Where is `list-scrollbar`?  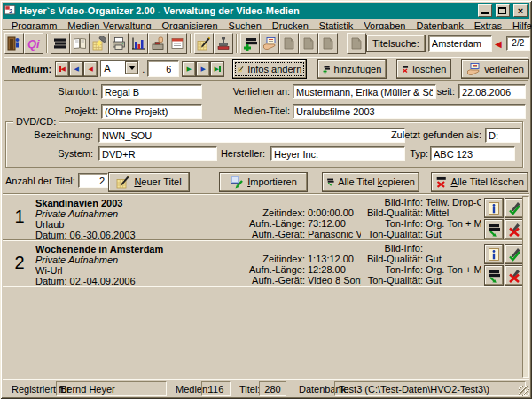 list-scrollbar is located at coordinates (526, 287).